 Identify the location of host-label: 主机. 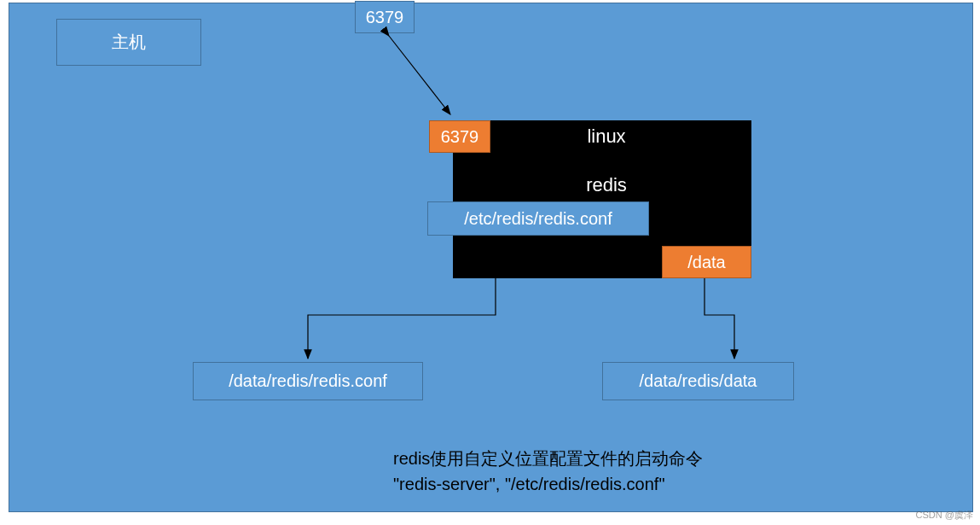
(129, 43).